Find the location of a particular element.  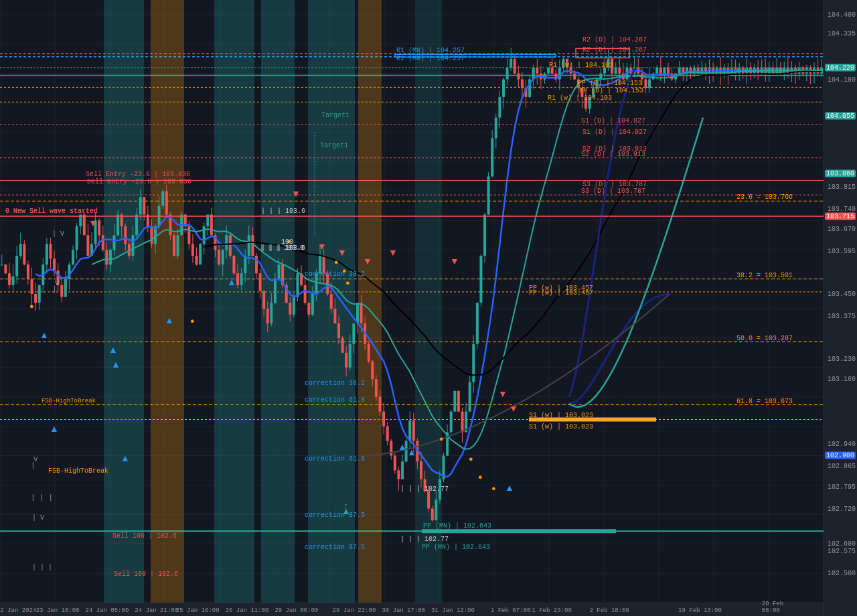

price-axis-label: 104.055 is located at coordinates (840, 117).